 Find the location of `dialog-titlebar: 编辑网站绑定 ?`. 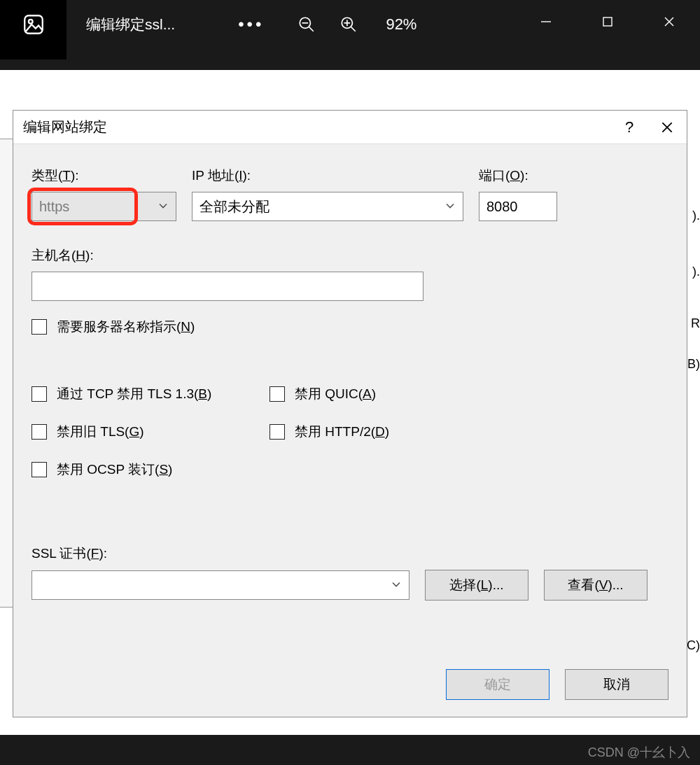

dialog-titlebar: 编辑网站绑定 ? is located at coordinates (350, 127).